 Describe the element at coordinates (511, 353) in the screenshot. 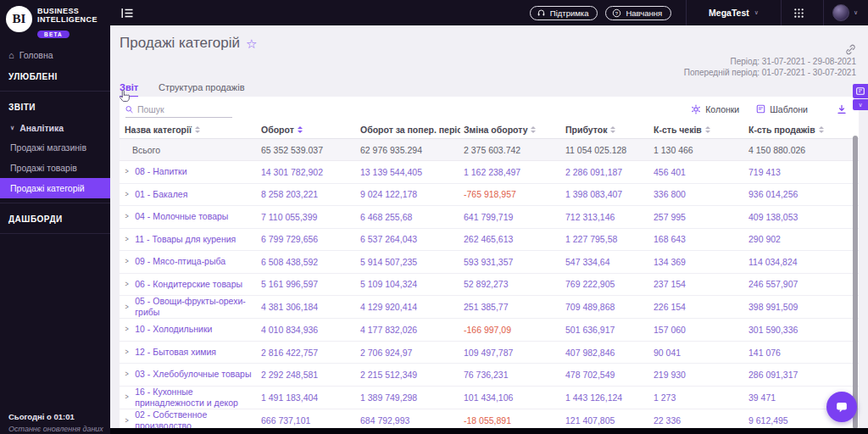

I see `turnover-change-value: 109 497,787` at that location.